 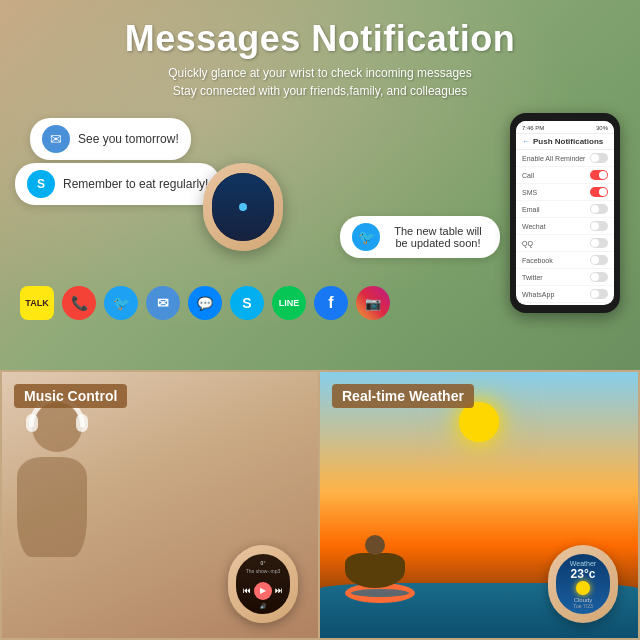 What do you see at coordinates (70, 396) in the screenshot?
I see `music-label: Music Control` at bounding box center [70, 396].